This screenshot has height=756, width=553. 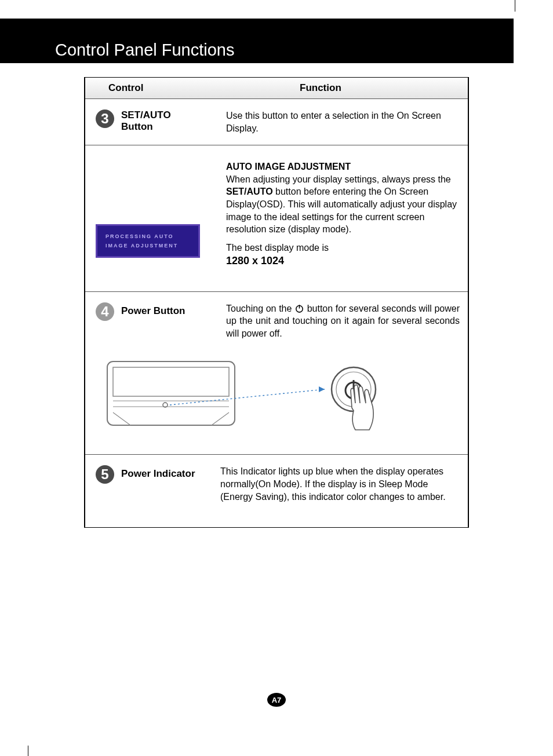 What do you see at coordinates (343, 321) in the screenshot?
I see `power-button-desc: Touching on the button for several secon…` at bounding box center [343, 321].